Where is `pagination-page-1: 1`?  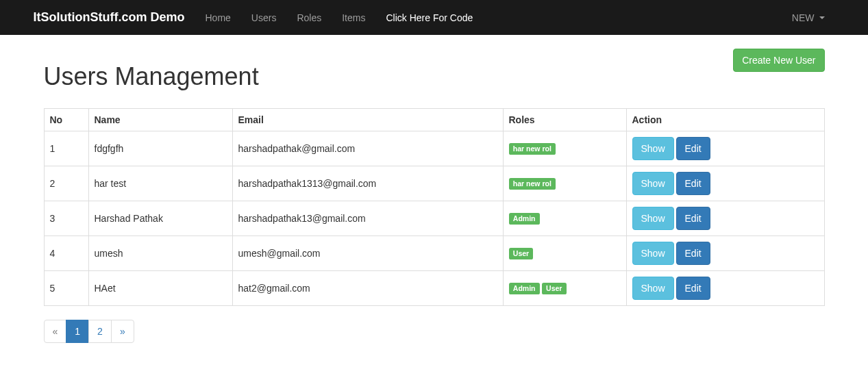
pagination-page-1: 1 is located at coordinates (77, 331).